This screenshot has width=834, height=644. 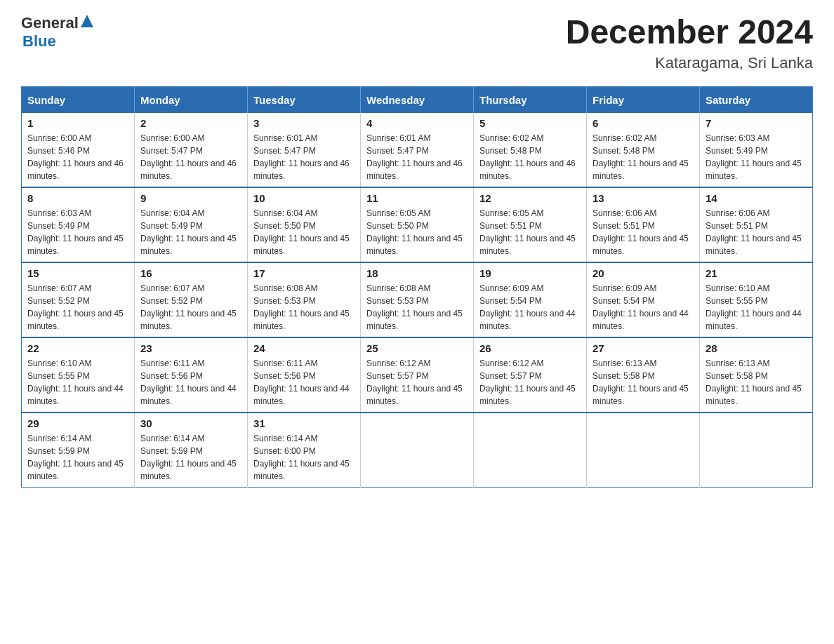 I want to click on table-row: 10Sunrise: 6:04 AMSunset: 5:50 PMDayligh…, so click(x=305, y=224).